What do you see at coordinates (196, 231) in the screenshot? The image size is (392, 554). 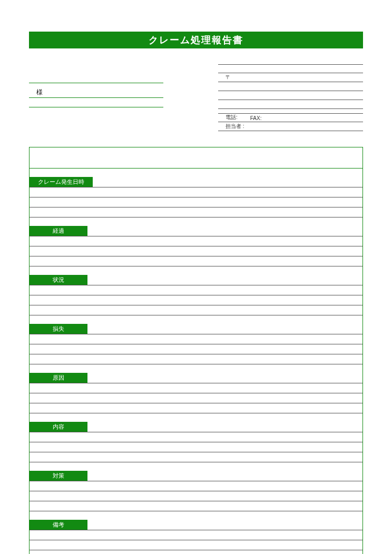 I see `section-header-row: 経過` at bounding box center [196, 231].